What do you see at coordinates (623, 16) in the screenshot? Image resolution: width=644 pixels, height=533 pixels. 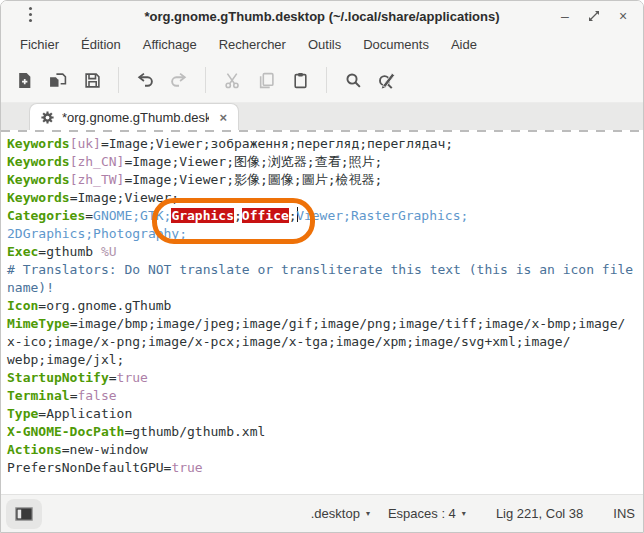 I see `close-button: ×` at bounding box center [623, 16].